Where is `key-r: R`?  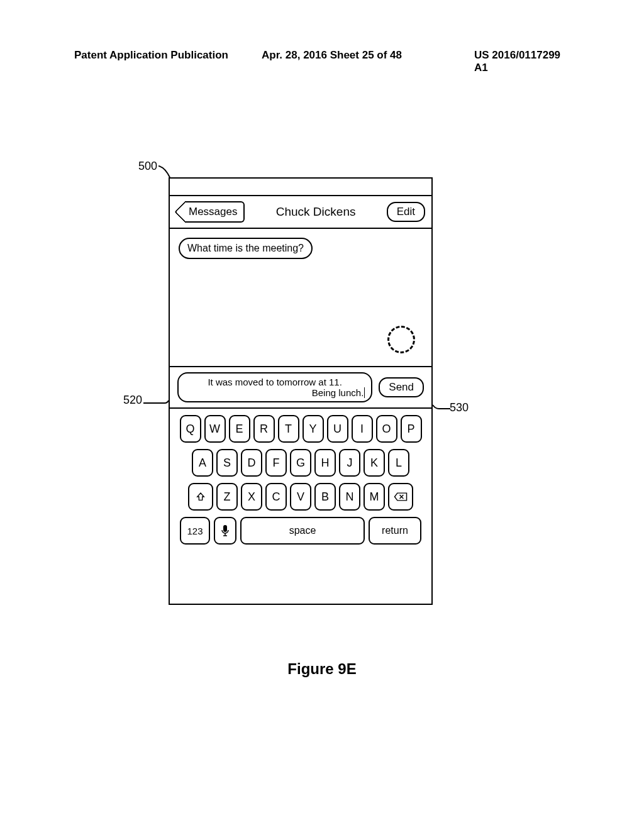 key-r: R is located at coordinates (264, 429).